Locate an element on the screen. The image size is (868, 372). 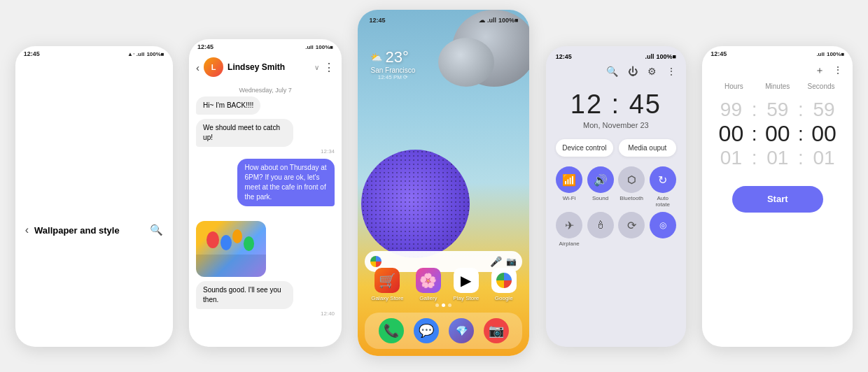
google-logo is located at coordinates (376, 262).